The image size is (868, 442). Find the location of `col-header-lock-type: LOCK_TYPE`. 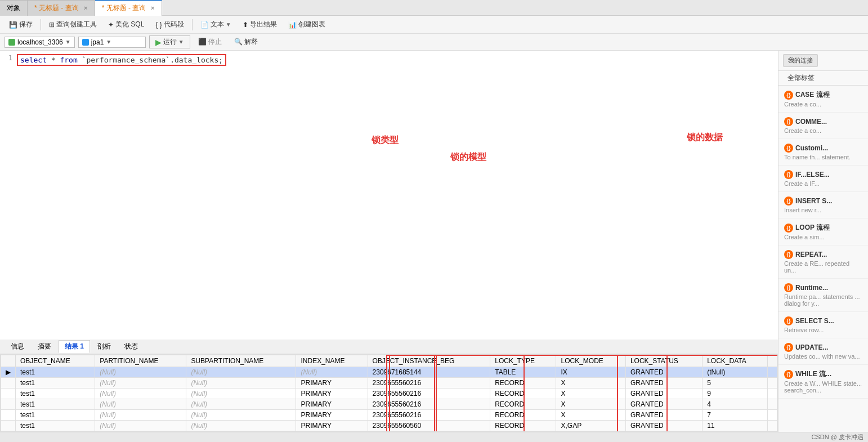

col-header-lock-type: LOCK_TYPE is located at coordinates (524, 361).